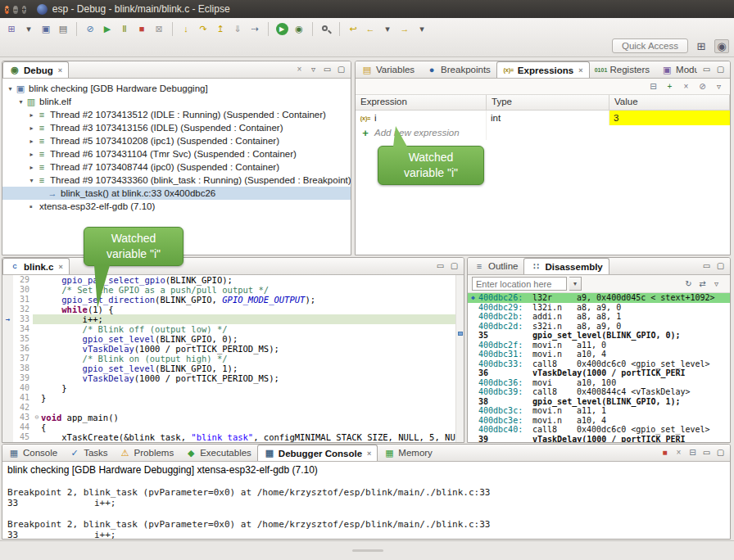 The width and height of the screenshot is (734, 560). What do you see at coordinates (370, 29) in the screenshot?
I see `back-button: ←` at bounding box center [370, 29].